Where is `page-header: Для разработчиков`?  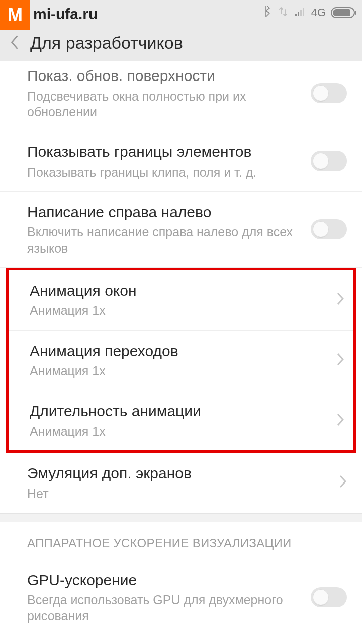 page-header: Для разработчиков is located at coordinates (181, 43).